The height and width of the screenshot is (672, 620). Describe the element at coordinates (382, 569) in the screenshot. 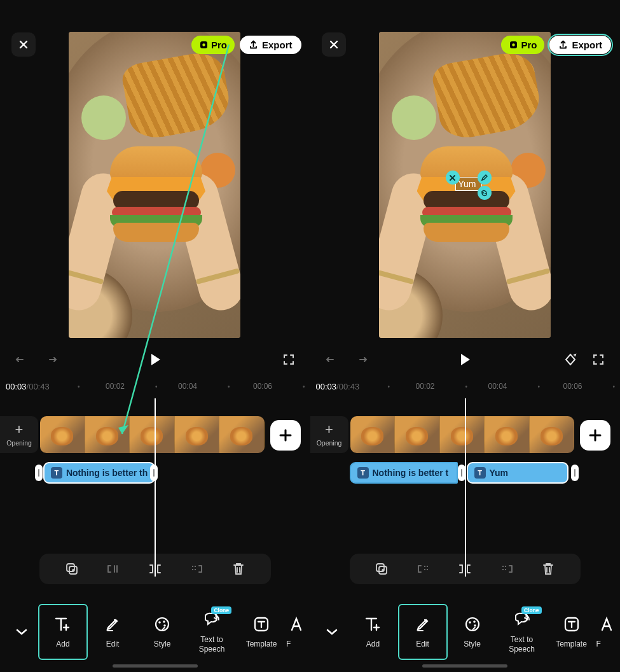

I see `duplicate-icon` at that location.